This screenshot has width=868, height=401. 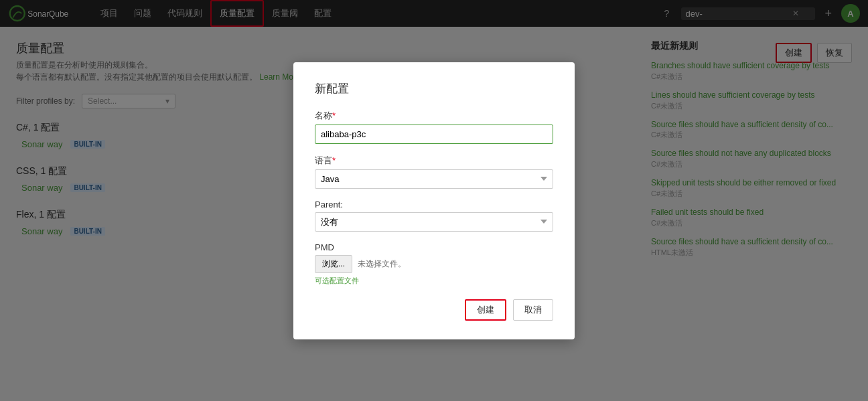 What do you see at coordinates (334, 261) in the screenshot?
I see `browse-button: 浏览...` at bounding box center [334, 261].